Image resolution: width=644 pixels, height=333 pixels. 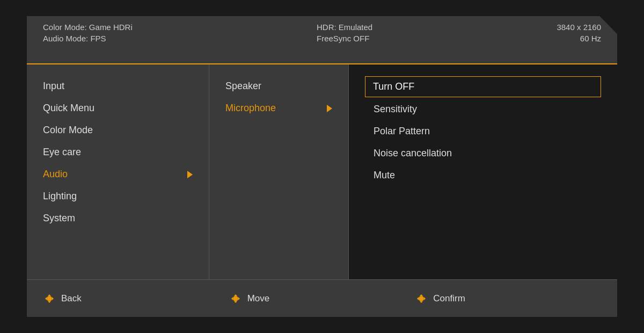 I want to click on move-action: Move, so click(x=322, y=299).